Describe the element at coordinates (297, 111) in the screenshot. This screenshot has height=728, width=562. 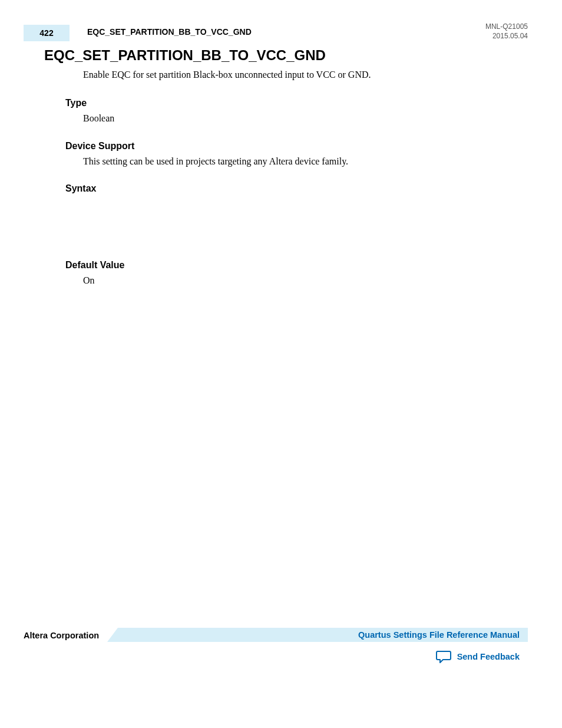
I see `section-type: Type Boolean` at that location.